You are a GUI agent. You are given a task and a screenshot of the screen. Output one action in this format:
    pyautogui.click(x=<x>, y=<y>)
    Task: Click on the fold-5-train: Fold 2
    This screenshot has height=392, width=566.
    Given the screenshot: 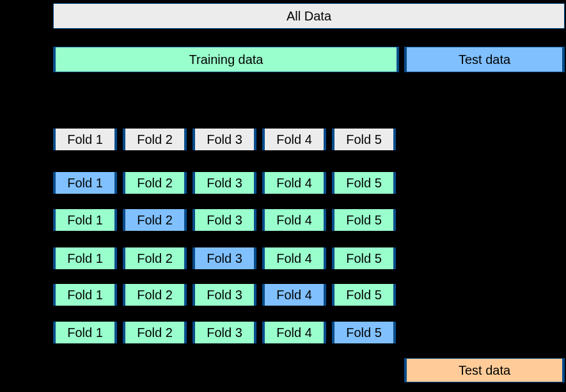 What is the action you would take?
    pyautogui.click(x=155, y=333)
    